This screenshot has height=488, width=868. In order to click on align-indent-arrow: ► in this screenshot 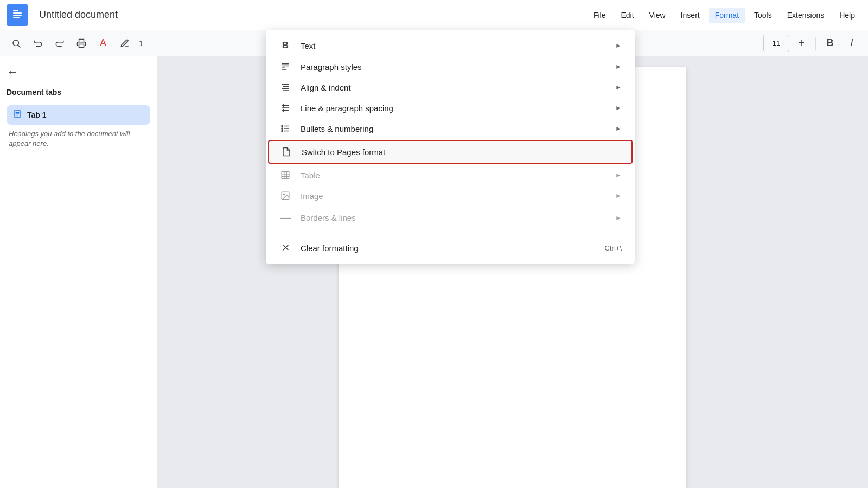, I will do `click(618, 87)`.